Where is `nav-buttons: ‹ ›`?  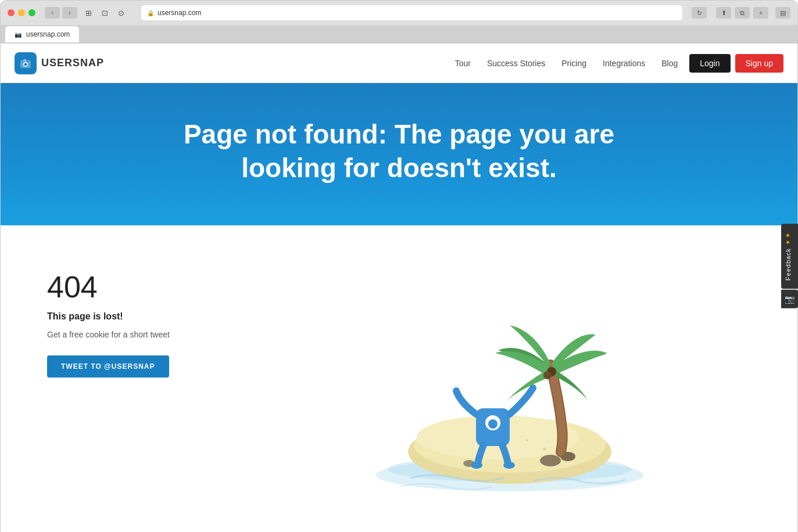 nav-buttons: ‹ › is located at coordinates (61, 13).